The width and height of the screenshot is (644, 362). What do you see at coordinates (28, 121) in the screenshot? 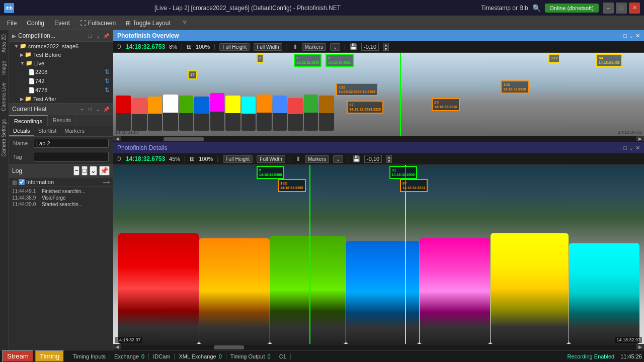
I see `tab-recordings: Recordings` at bounding box center [28, 121].